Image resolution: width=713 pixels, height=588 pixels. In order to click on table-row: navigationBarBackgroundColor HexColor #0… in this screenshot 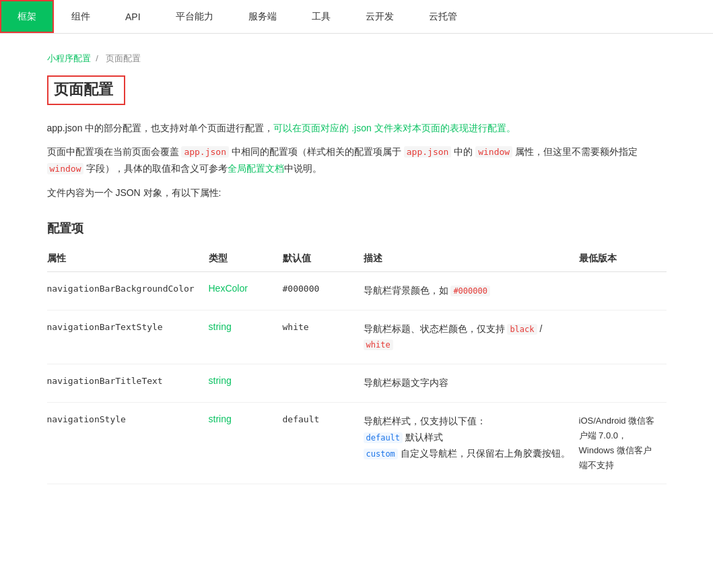, I will do `click(357, 291)`.